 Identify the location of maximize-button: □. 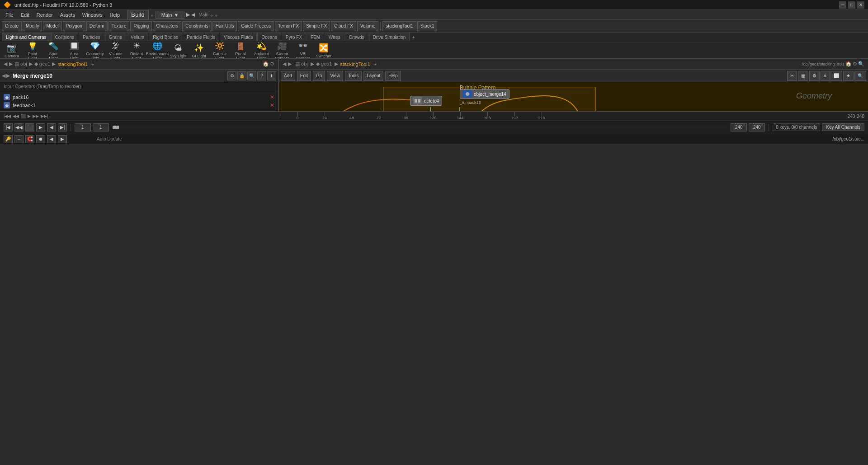
(852, 5).